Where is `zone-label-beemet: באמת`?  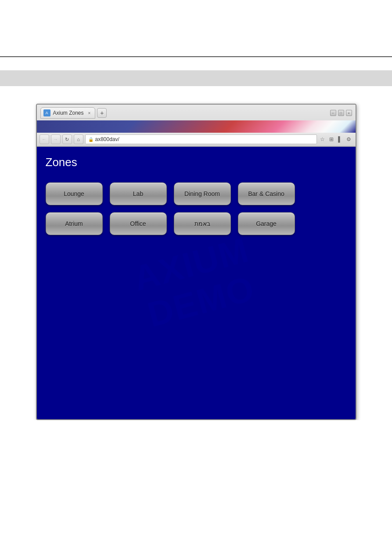 zone-label-beemet: באמת is located at coordinates (202, 224).